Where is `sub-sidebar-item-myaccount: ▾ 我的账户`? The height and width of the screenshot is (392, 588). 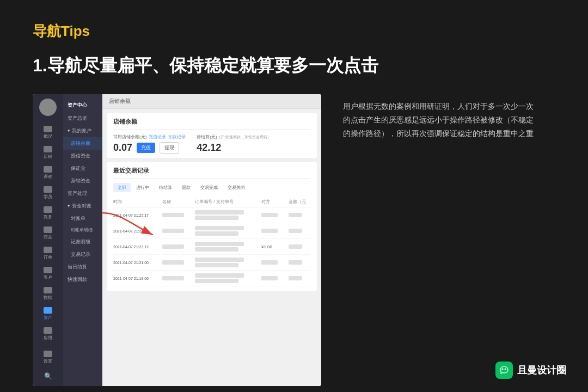 sub-sidebar-item-myaccount: ▾ 我的账户 is located at coordinates (83, 131).